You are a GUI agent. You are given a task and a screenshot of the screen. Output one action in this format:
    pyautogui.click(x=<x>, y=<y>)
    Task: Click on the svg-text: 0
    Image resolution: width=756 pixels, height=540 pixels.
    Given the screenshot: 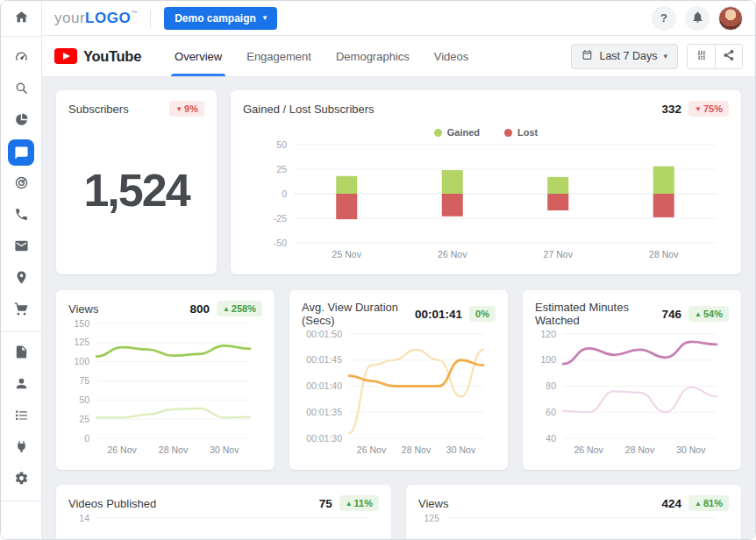 What is the action you would take?
    pyautogui.click(x=284, y=194)
    